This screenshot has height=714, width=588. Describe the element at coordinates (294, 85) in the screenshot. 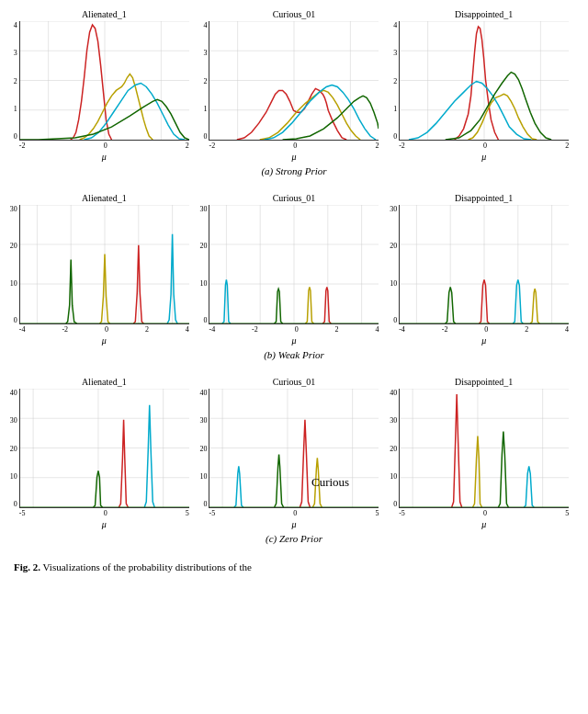

I see `plot-curious-strong: Curious_01 4 3 2 1 0` at that location.